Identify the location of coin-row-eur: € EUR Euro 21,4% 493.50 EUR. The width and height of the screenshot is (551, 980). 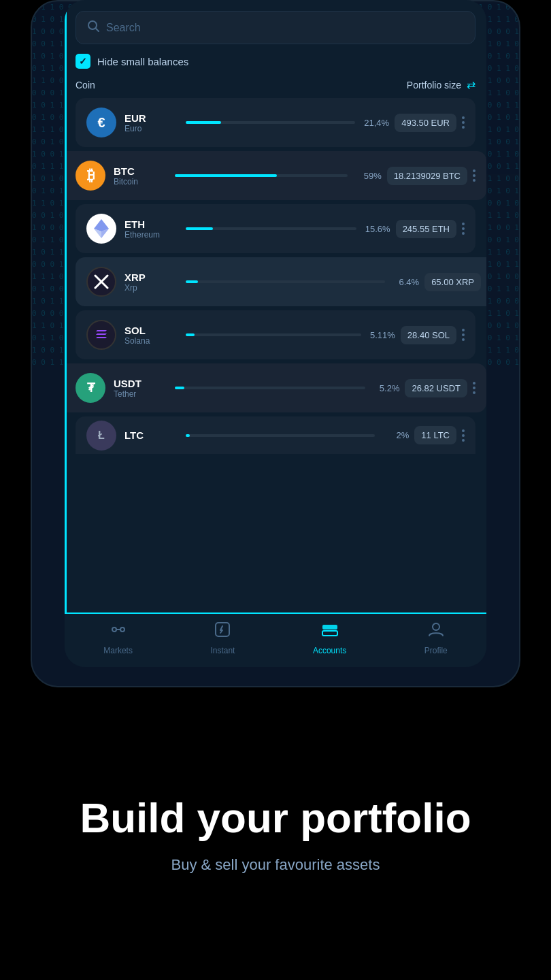
(276, 122).